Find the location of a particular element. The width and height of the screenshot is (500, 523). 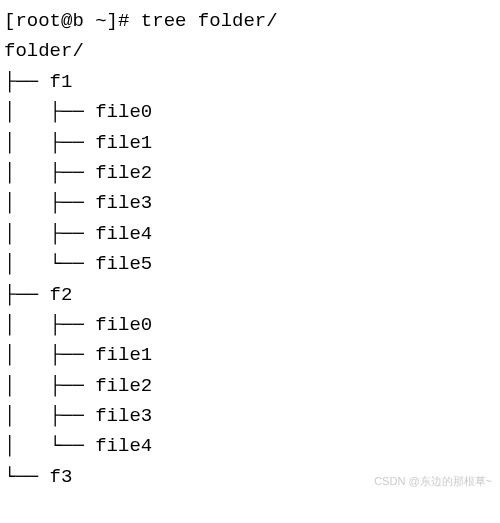

tree-entry-name: f3 is located at coordinates (62, 477).